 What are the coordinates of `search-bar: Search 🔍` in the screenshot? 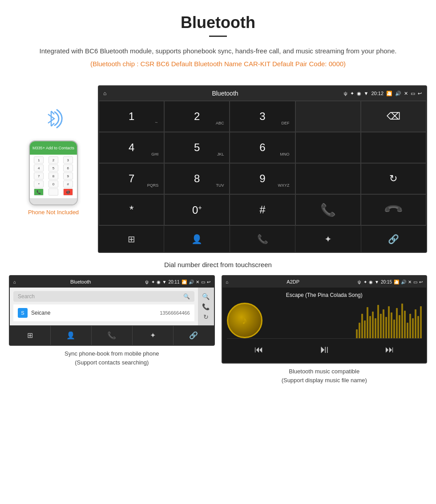 It's located at (104, 296).